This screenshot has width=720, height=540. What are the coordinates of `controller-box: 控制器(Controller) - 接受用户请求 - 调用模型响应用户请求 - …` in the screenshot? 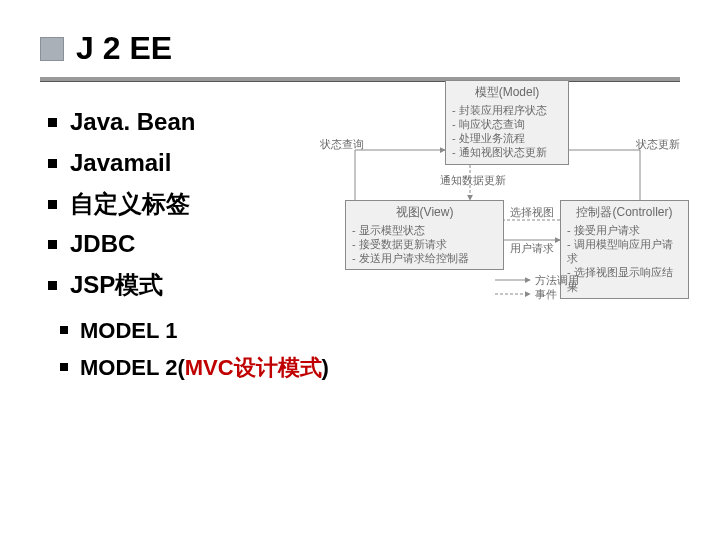 It's located at (624, 250).